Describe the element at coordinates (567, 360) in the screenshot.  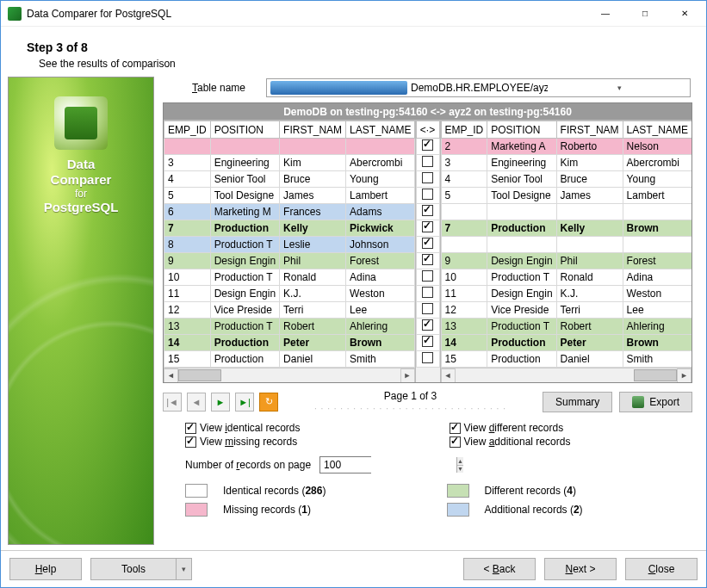
I see `table-row: 15ProductionDanielSmithM` at that location.